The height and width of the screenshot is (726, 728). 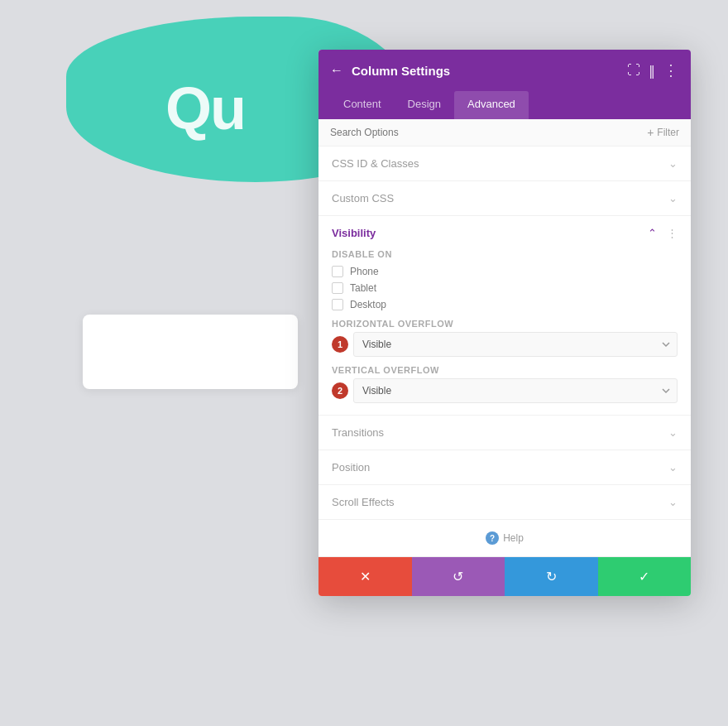 What do you see at coordinates (337, 70) in the screenshot?
I see `back-button: ←` at bounding box center [337, 70].